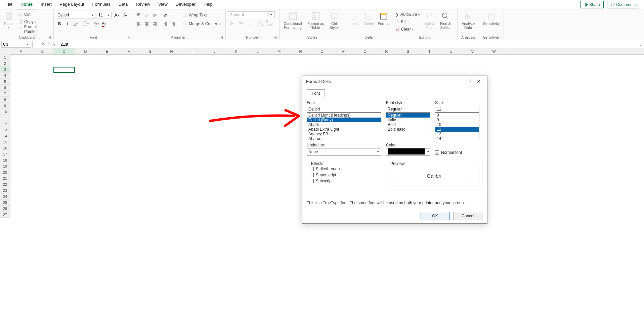 The image size is (644, 309). What do you see at coordinates (275, 37) in the screenshot?
I see `number-launcher` at bounding box center [275, 37].